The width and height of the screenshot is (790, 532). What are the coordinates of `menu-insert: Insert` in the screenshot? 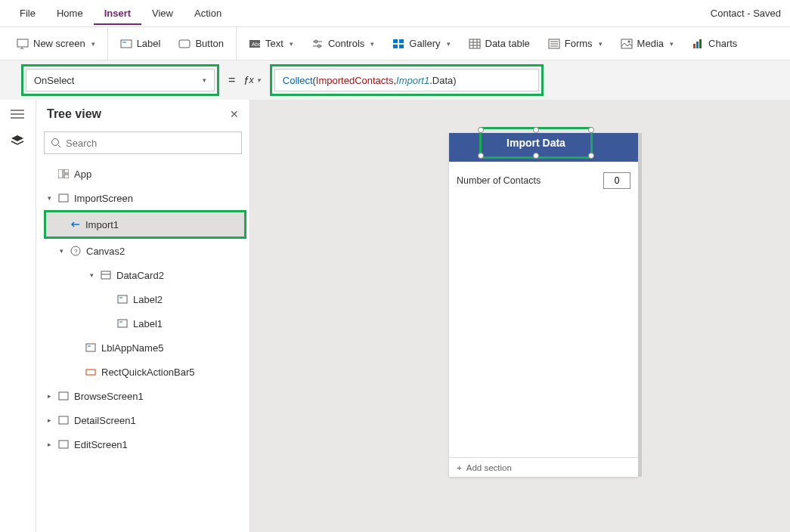 It's located at (118, 14).